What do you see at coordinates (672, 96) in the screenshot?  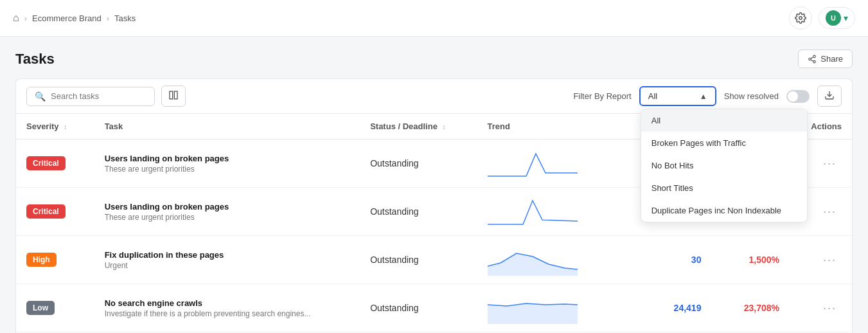 I see `filter-dropdown-text: All` at bounding box center [672, 96].